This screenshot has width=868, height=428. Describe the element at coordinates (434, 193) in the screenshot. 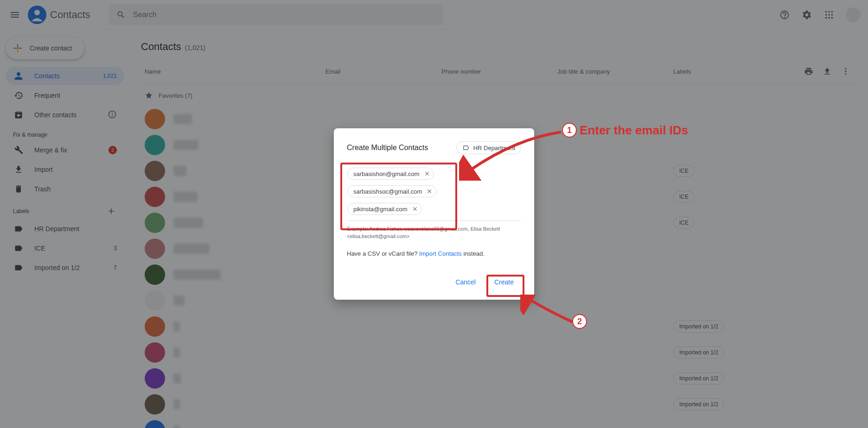

I see `email-chip-area: sarbasishon@gmail.comsarbasishsoc@gmail.…` at that location.